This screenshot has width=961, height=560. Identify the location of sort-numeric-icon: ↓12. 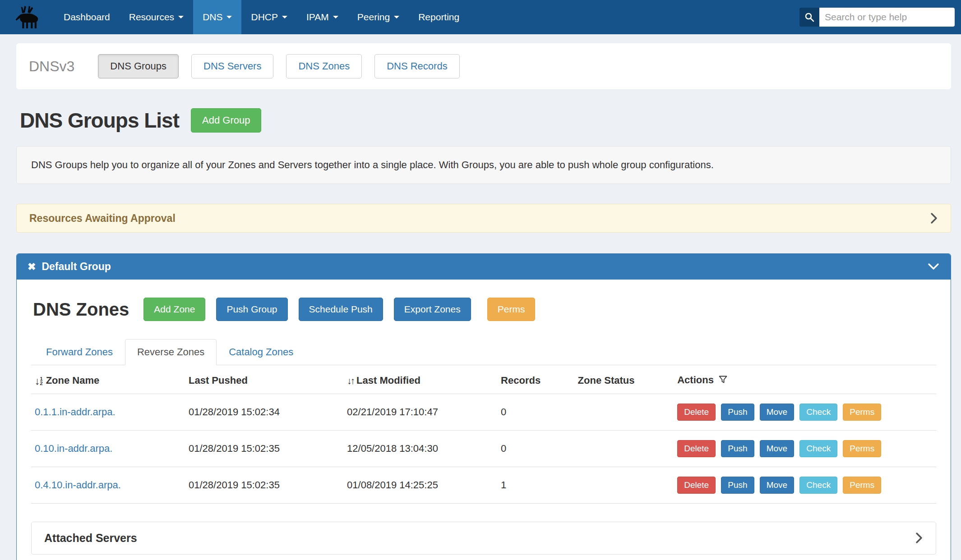
(39, 381).